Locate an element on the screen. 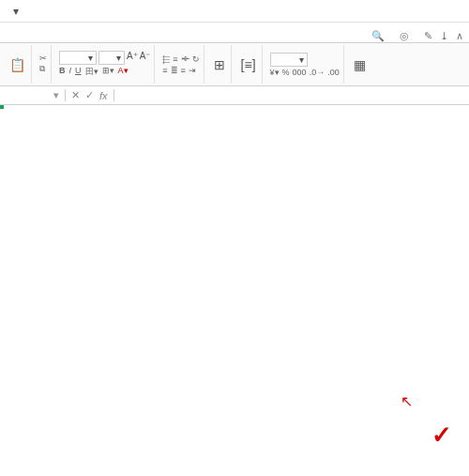 This screenshot has height=476, width=469. borders-button: ⊞▾ is located at coordinates (109, 71).